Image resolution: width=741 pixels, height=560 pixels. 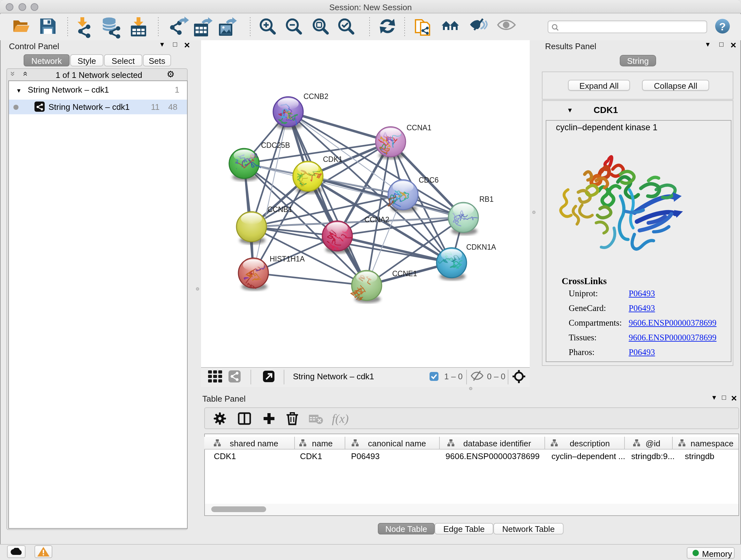 What do you see at coordinates (377, 220) in the screenshot?
I see `svg-text: CCNA2` at bounding box center [377, 220].